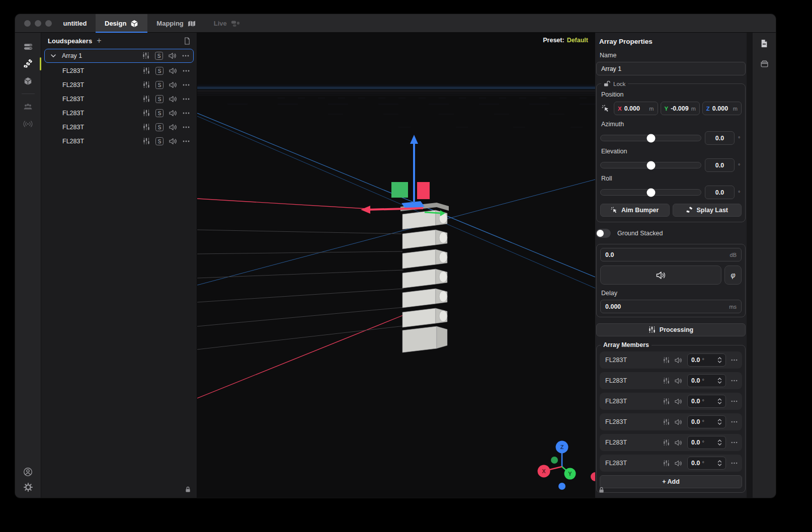  Describe the element at coordinates (424, 191) in the screenshot. I see `handle-red` at that location.